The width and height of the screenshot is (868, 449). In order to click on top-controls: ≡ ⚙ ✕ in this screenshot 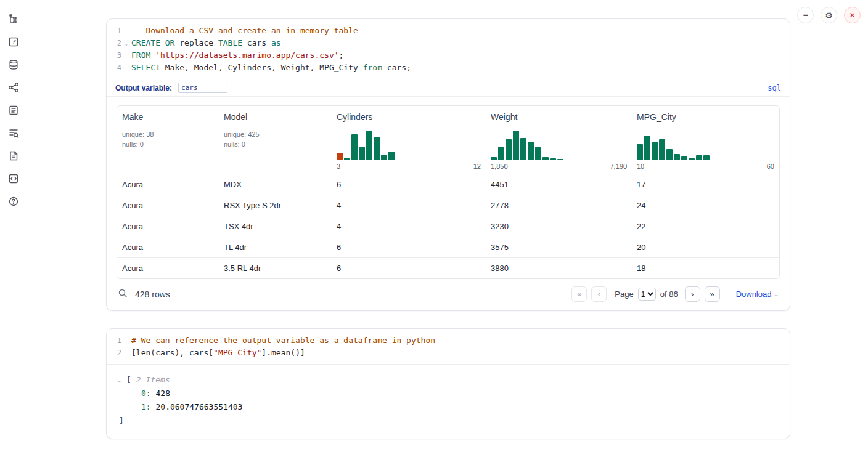, I will do `click(829, 15)`.